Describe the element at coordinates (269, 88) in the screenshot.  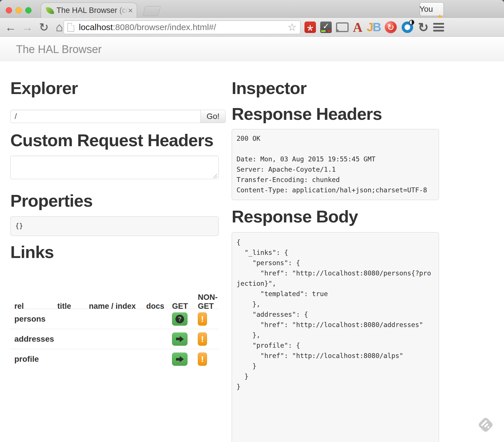
I see `inspector-heading: Inspector` at that location.